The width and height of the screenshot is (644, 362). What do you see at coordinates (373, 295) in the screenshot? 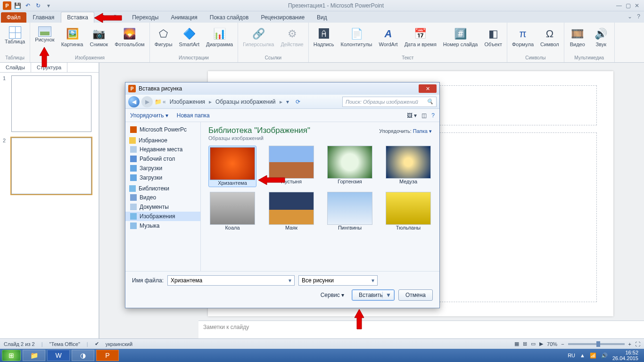
I see `insert-button: Вставить▼` at bounding box center [373, 295].